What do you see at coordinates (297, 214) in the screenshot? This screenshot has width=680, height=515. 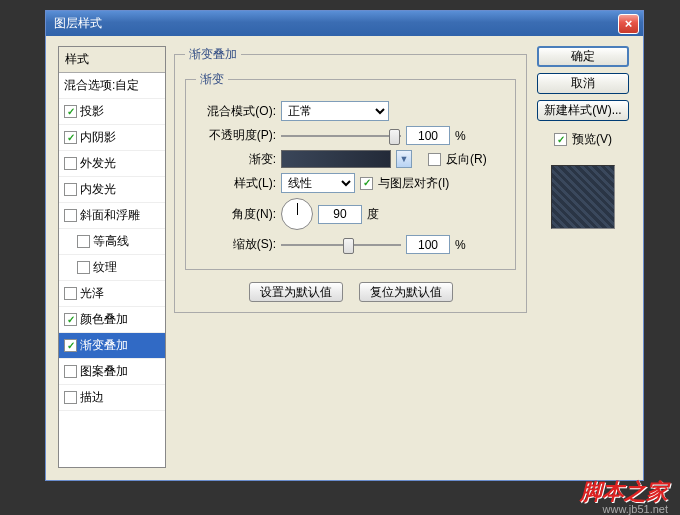 I see `angle-knob` at bounding box center [297, 214].